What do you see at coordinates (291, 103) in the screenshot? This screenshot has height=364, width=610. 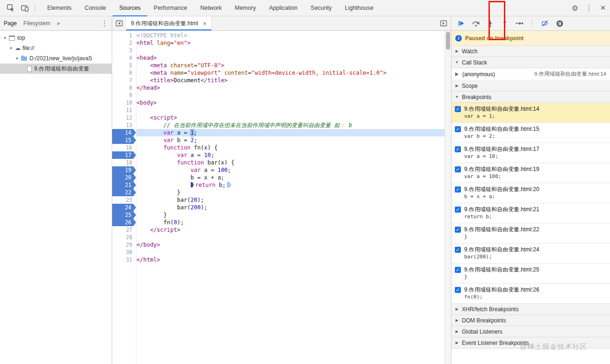 I see `code-line-10: <body>` at bounding box center [291, 103].